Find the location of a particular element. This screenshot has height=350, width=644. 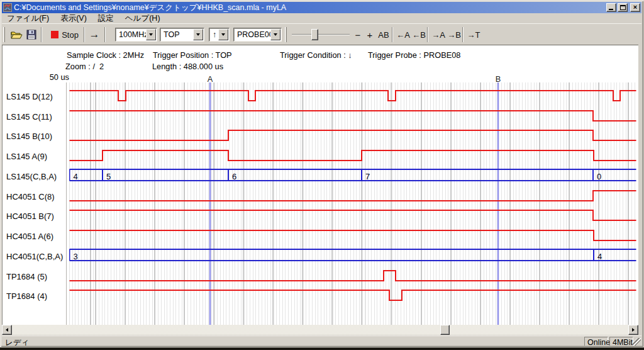

goto-next-b-button: →B is located at coordinates (454, 35).